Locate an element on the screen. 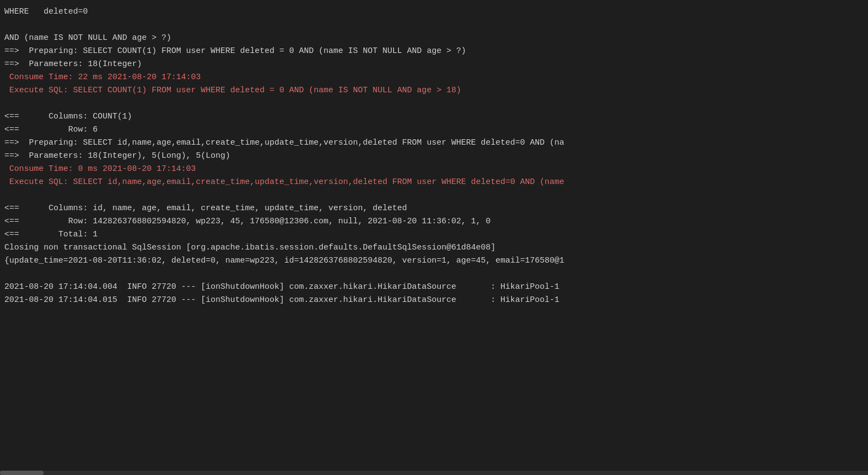 This screenshot has width=868, height=475. terminal-line: ==> Preparing: SELECT COUNT(1) FROM user… is located at coordinates (434, 51).